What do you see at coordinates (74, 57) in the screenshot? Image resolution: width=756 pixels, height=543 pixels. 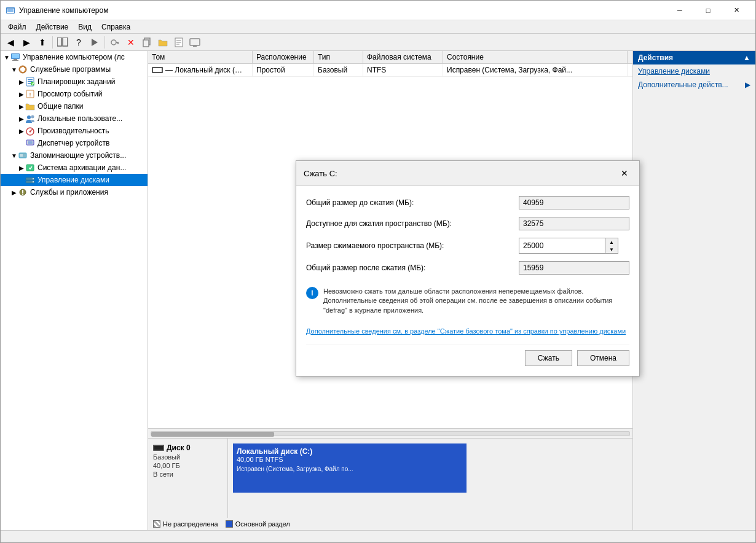 I see `tree-item-root: ▼ Управление компьютером (лс` at bounding box center [74, 57].